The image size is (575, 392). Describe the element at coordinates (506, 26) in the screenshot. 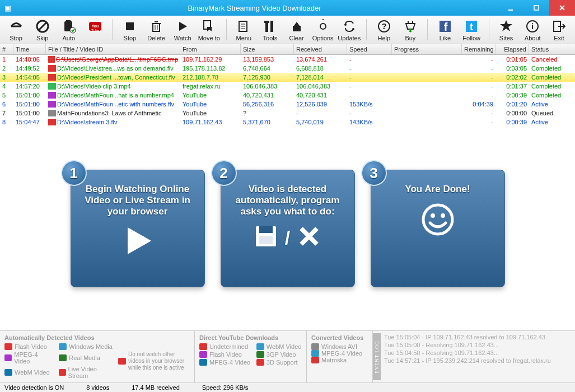

I see `sites-icon` at that location.